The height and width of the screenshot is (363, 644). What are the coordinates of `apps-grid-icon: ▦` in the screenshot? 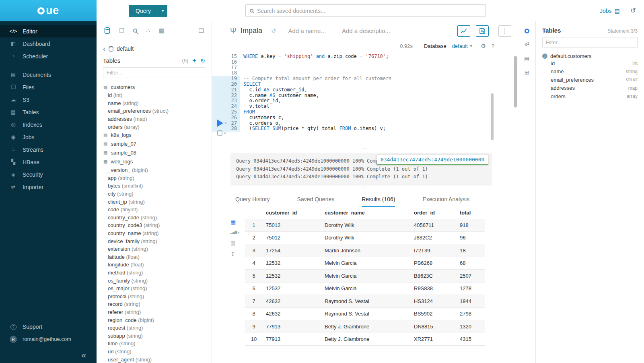 It's located at (162, 31).